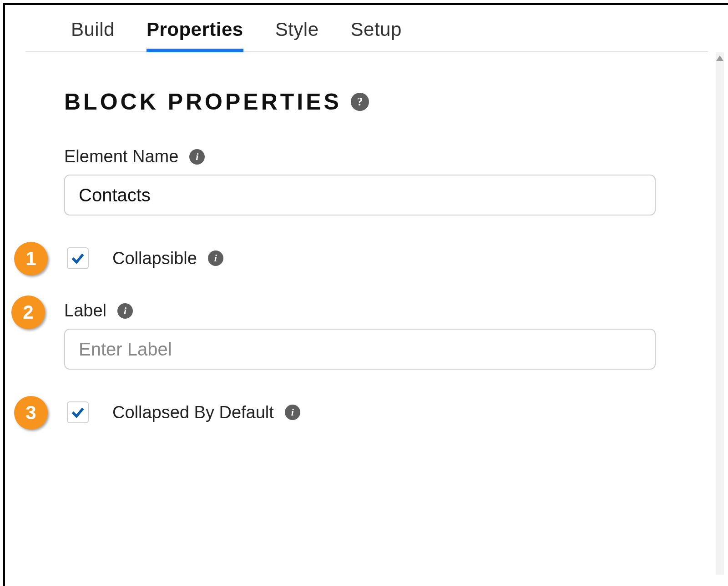 The width and height of the screenshot is (728, 586). Describe the element at coordinates (297, 35) in the screenshot. I see `tab-style: Style` at that location.